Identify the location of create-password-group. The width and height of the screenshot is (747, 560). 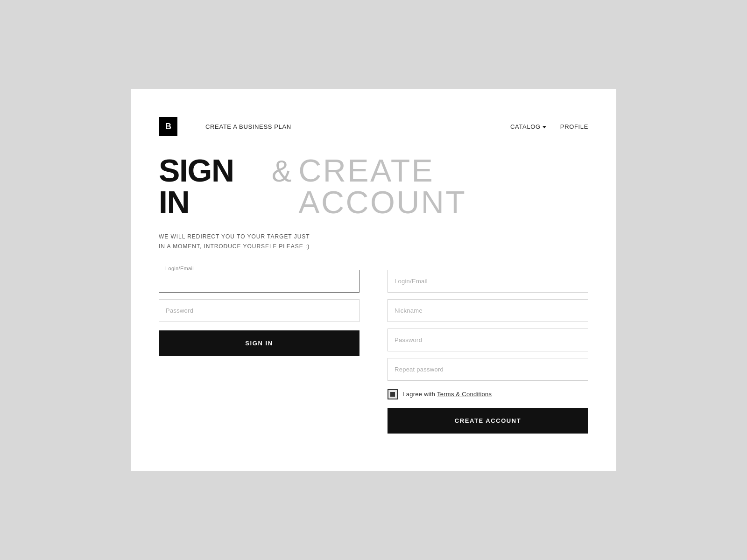
(488, 340).